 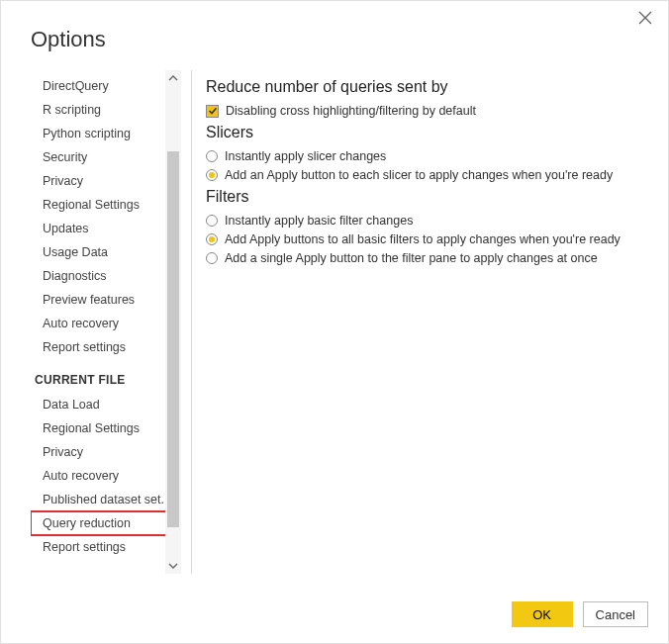 I want to click on checkbox-label: Disabling cross highlighting/filtering b…, so click(x=350, y=111).